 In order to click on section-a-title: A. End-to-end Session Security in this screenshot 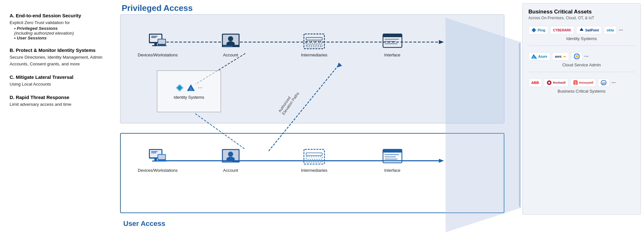, I will do `click(59, 15)`.